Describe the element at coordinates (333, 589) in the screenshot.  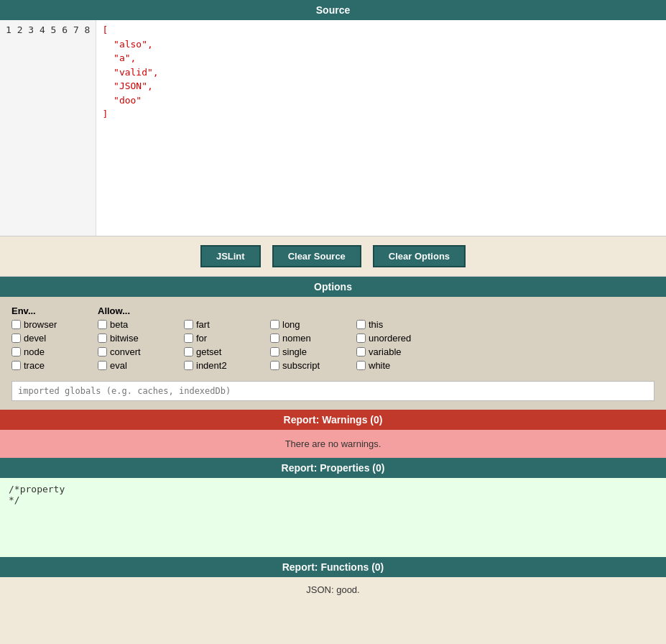
I see `report-functions-body: JSON: good.` at that location.